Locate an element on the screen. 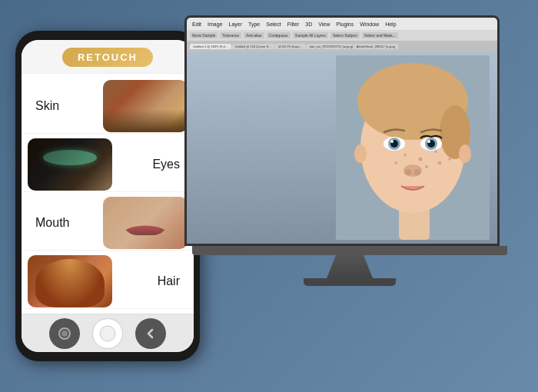 This screenshot has height=392, width=538. list-item: Hair is located at coordinates (108, 281).